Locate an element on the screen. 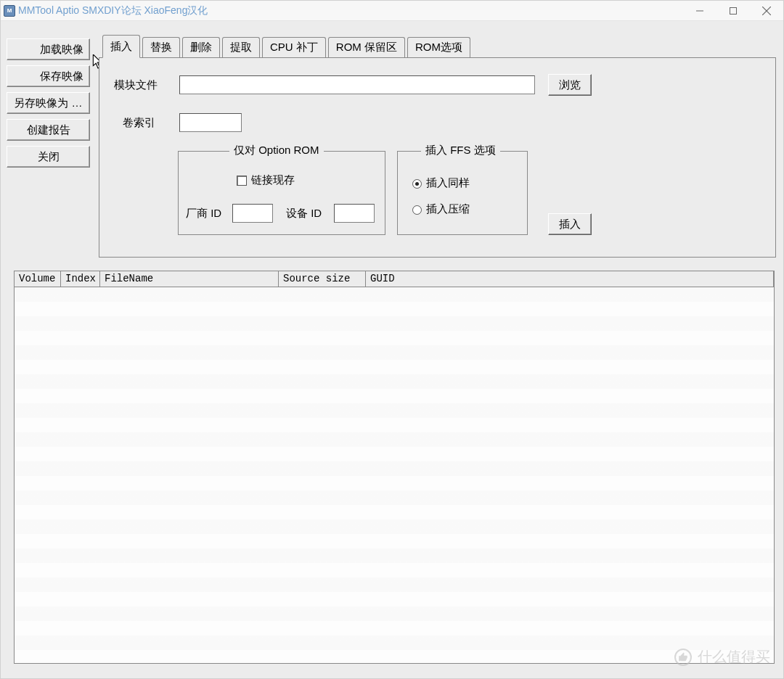  close-window-button is located at coordinates (767, 11).